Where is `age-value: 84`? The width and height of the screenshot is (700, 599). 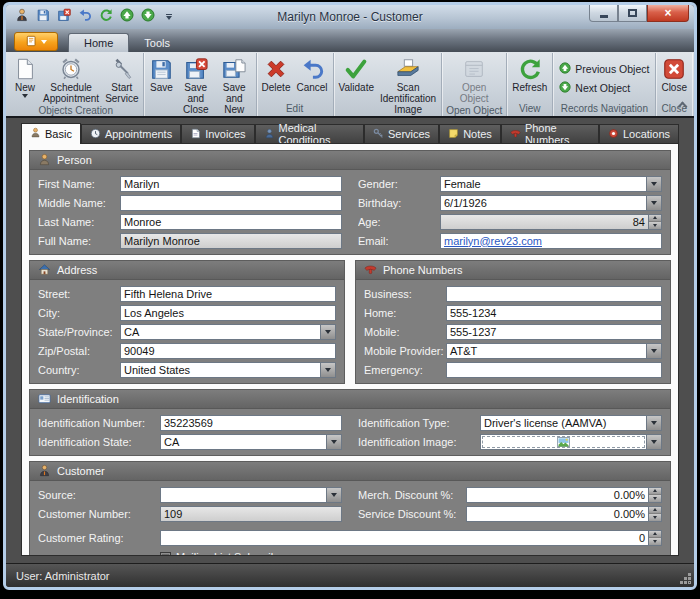
age-value: 84 is located at coordinates (544, 222).